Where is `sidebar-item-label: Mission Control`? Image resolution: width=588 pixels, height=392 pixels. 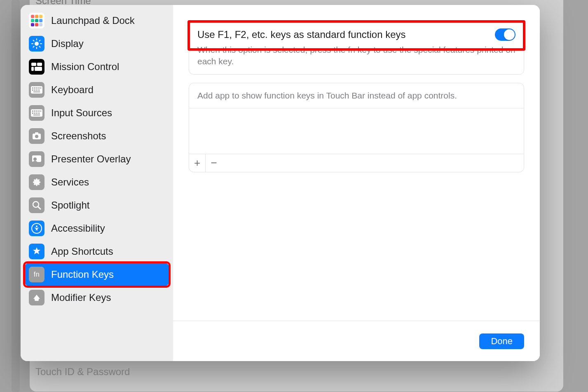
sidebar-item-label: Mission Control is located at coordinates (108, 67).